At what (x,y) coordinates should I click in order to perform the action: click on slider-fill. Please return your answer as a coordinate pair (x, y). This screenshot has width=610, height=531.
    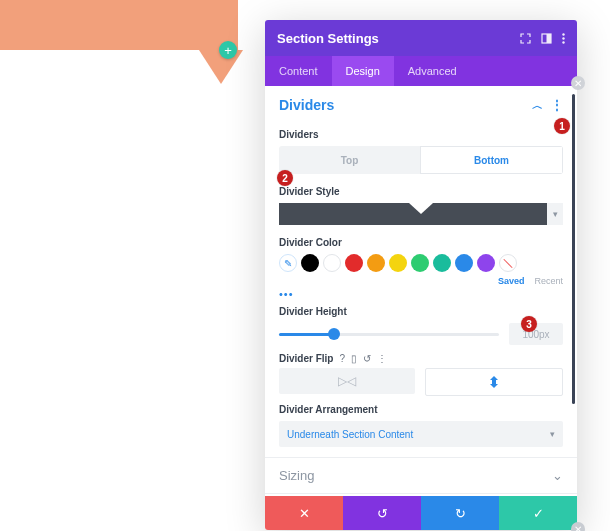
    Looking at the image, I should click on (306, 334).